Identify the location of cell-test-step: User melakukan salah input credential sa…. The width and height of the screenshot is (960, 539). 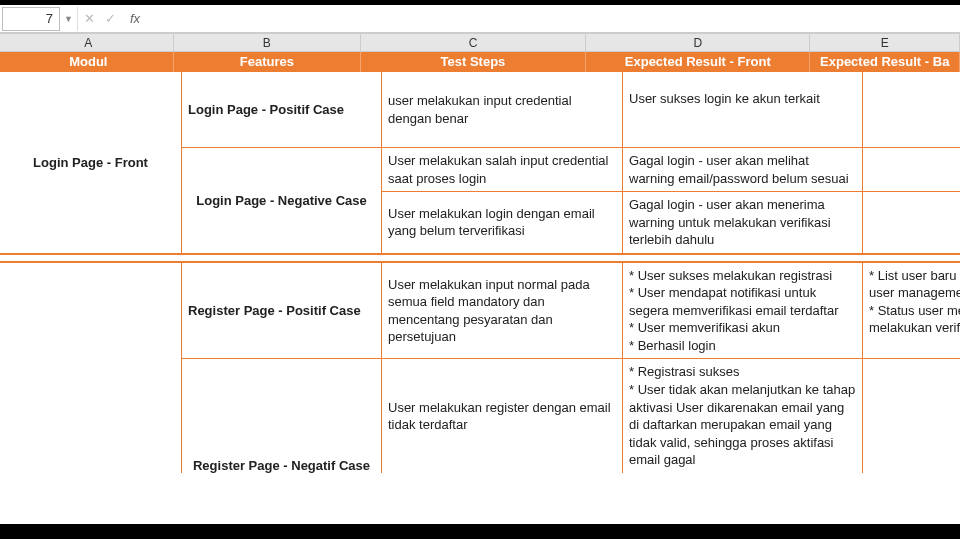
(502, 170).